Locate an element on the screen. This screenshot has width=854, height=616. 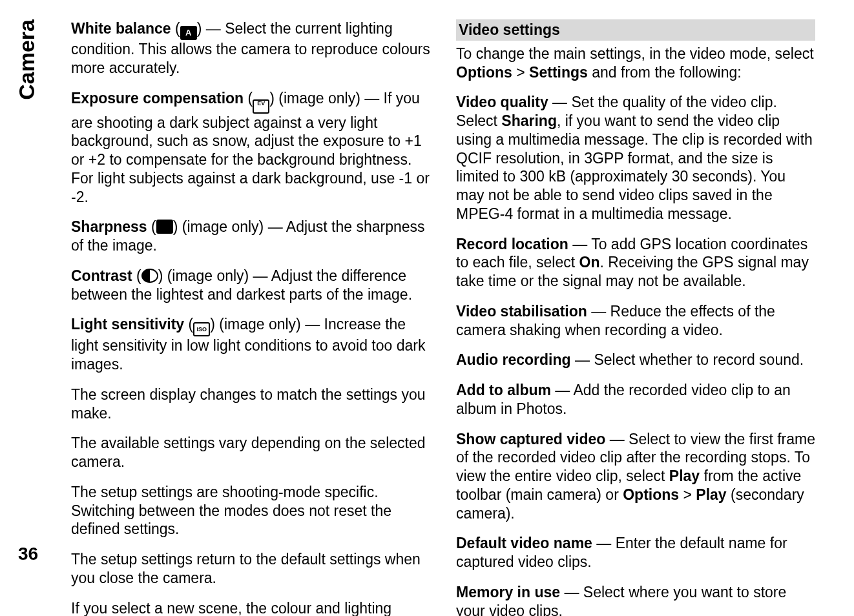
sharpness-setting: Sharpness () (image only) — Adjust the s… is located at coordinates (251, 236).